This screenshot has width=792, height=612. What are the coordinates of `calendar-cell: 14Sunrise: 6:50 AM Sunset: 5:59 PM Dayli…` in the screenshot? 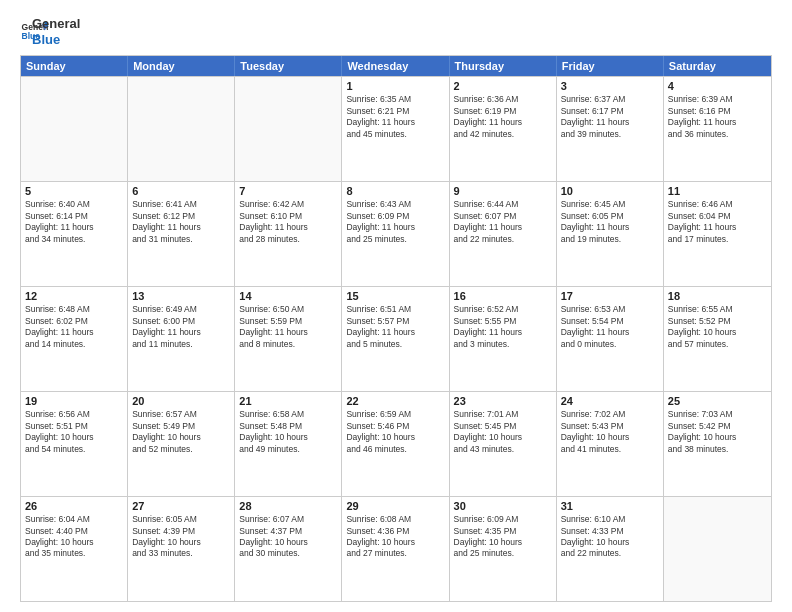 It's located at (288, 339).